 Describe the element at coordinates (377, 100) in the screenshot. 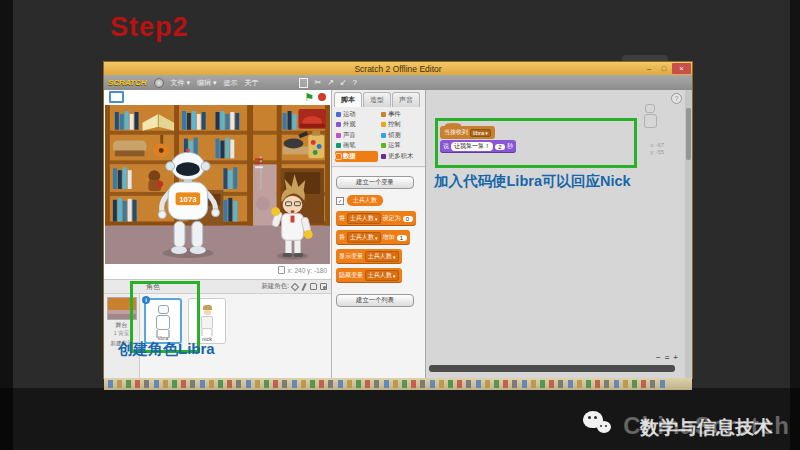

I see `tab-costumes: 造型` at that location.